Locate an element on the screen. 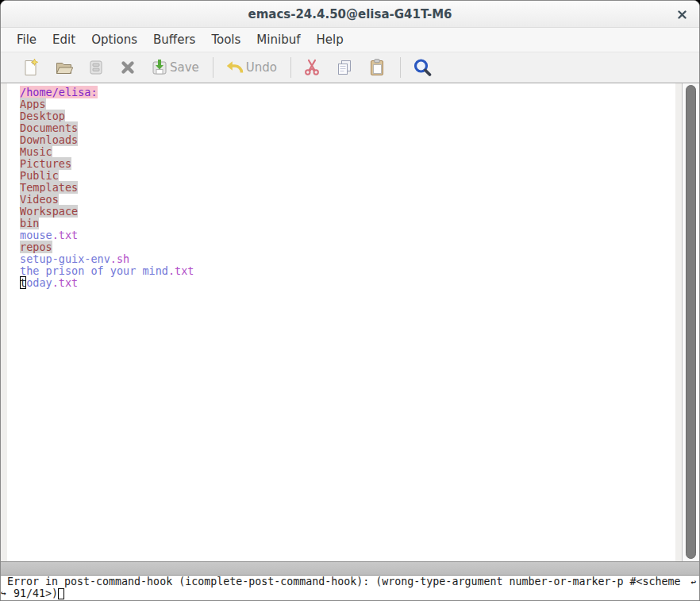 The image size is (700, 601). menu-item-file: File is located at coordinates (27, 40).